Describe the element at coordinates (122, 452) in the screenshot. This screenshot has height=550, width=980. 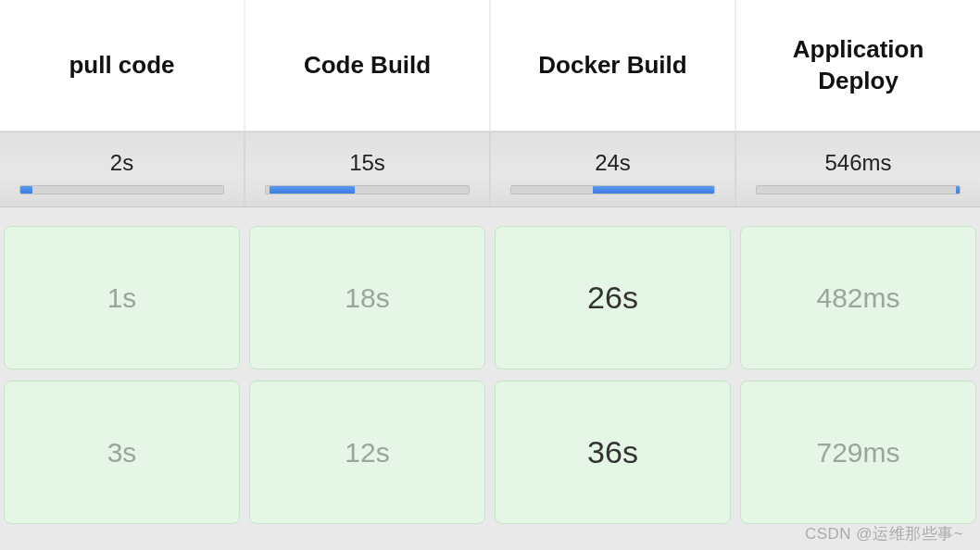
I see `stage-cell: 3s` at that location.